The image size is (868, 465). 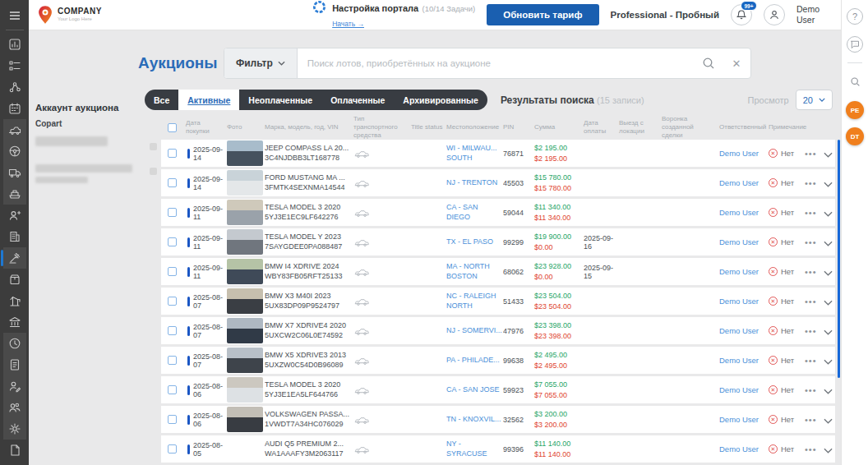 What do you see at coordinates (307, 414) in the screenshot?
I see `vehicle-model: VOLKSWAGEN PASSA...` at bounding box center [307, 414].